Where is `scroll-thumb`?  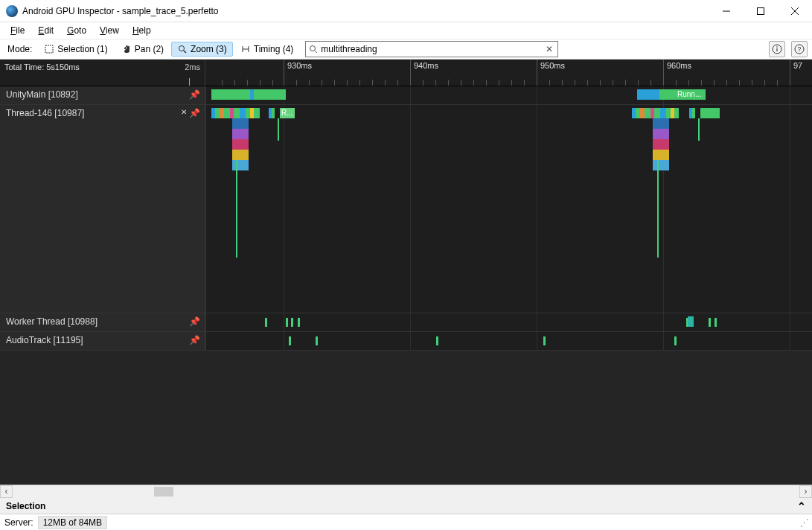
scroll-thumb is located at coordinates (164, 491).